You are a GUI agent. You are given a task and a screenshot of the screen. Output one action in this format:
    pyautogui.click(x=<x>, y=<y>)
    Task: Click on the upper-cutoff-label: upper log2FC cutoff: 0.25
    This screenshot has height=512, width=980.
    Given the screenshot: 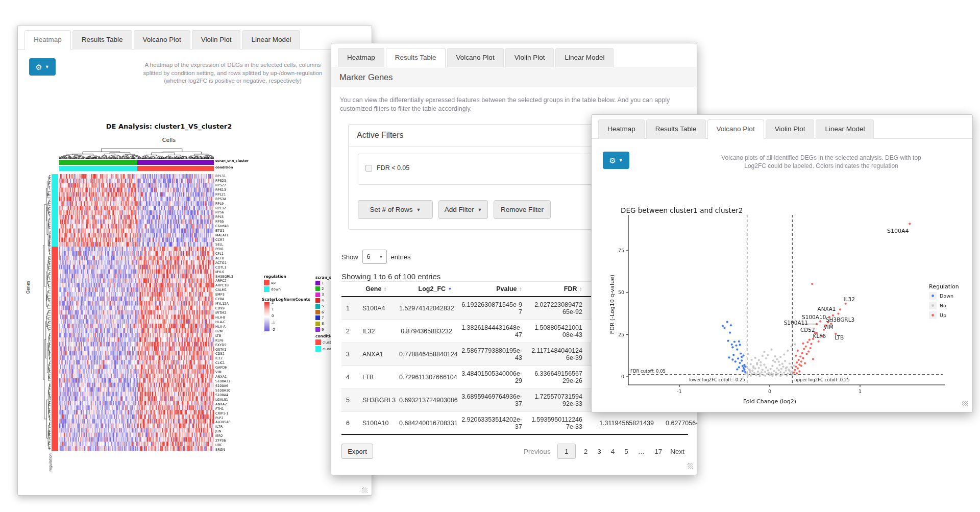 What is the action you would take?
    pyautogui.click(x=822, y=380)
    